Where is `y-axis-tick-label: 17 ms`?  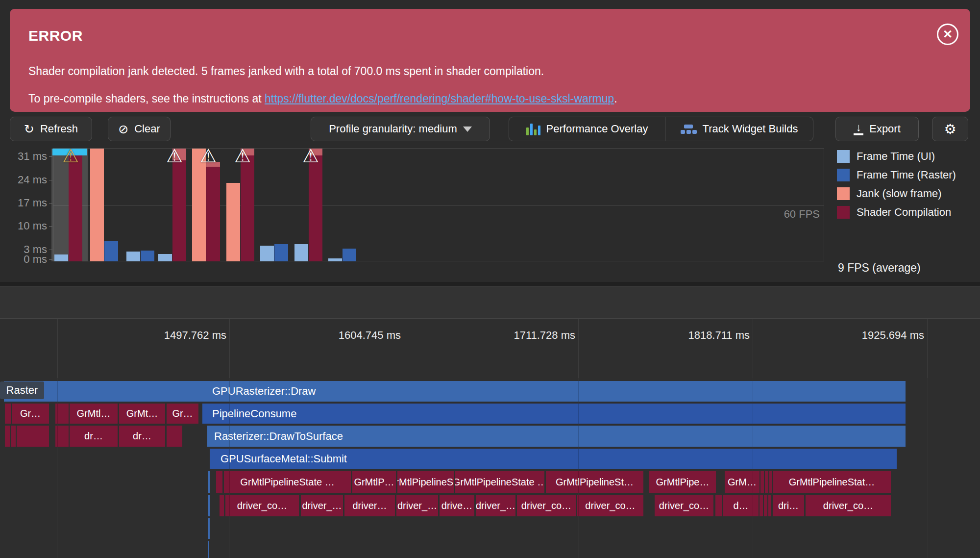 y-axis-tick-label: 17 ms is located at coordinates (26, 203).